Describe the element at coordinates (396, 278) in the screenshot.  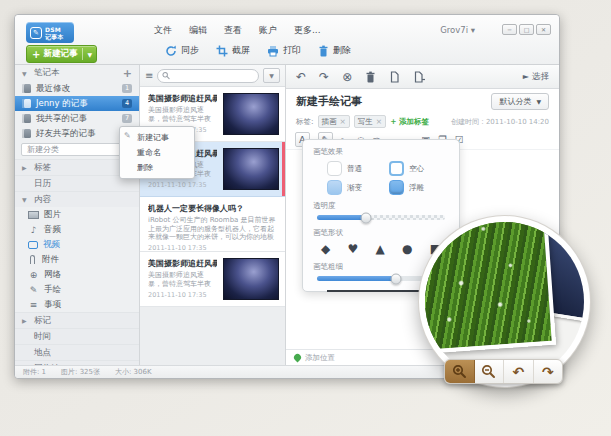
I see `thickness-slider-knob` at that location.